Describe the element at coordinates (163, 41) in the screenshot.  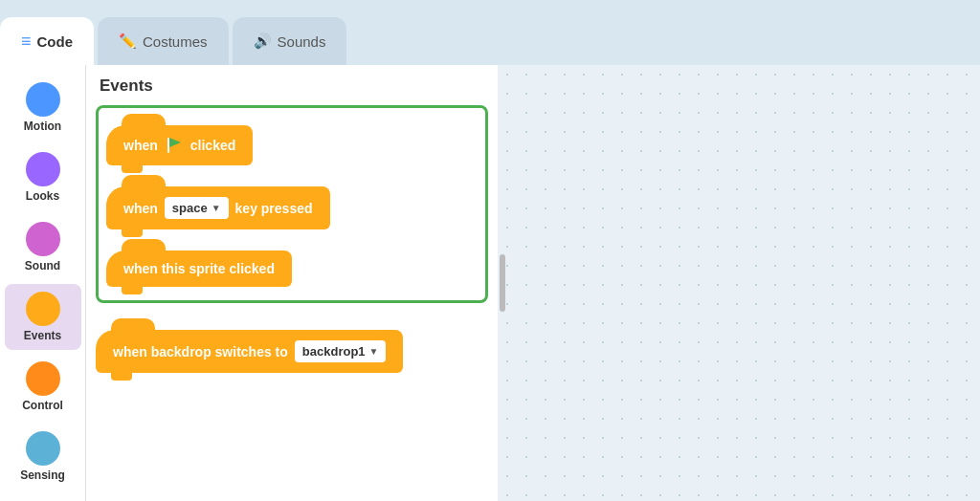
I see `tab-costumes: ✏️ Costumes` at that location.